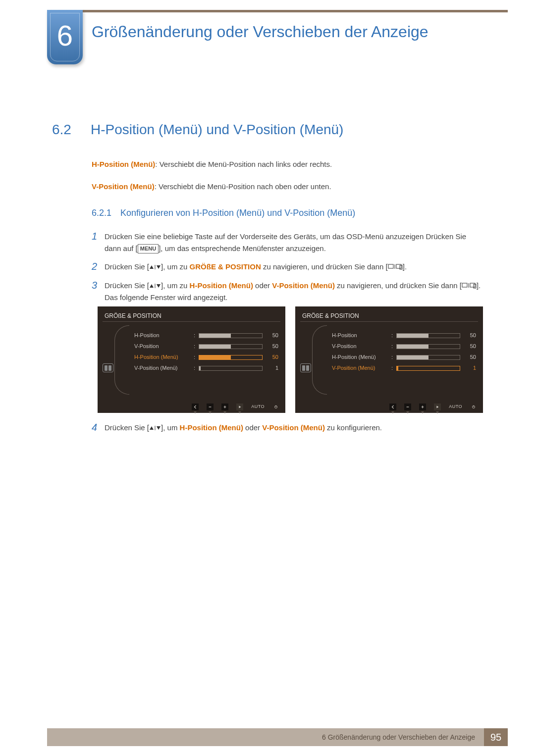 This screenshot has height=756, width=535. What do you see at coordinates (320, 360) in the screenshot?
I see `osd-arc` at bounding box center [320, 360].